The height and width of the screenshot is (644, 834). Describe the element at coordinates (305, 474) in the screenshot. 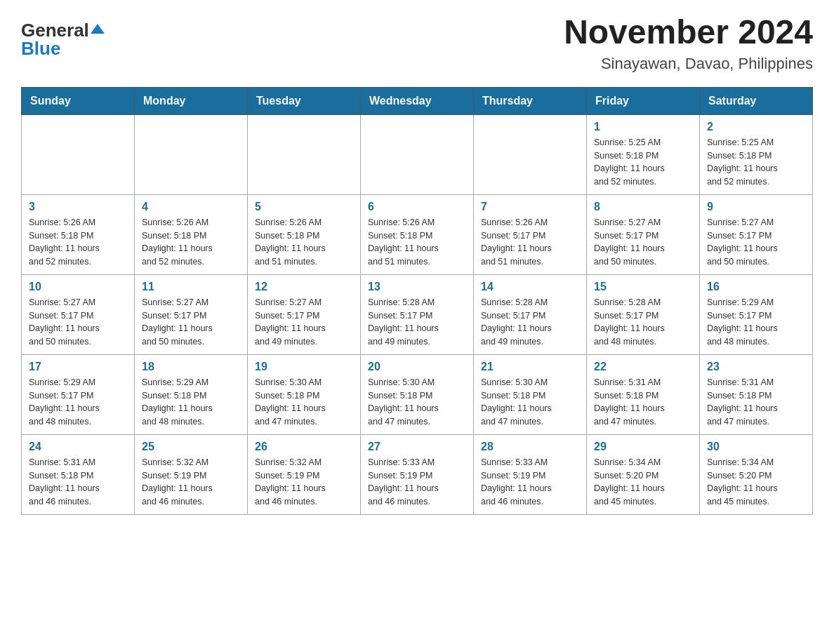

I see `calendar-cell: 26Sunrise: 5:32 AMSunset: 5:19 PMDayligh…` at that location.